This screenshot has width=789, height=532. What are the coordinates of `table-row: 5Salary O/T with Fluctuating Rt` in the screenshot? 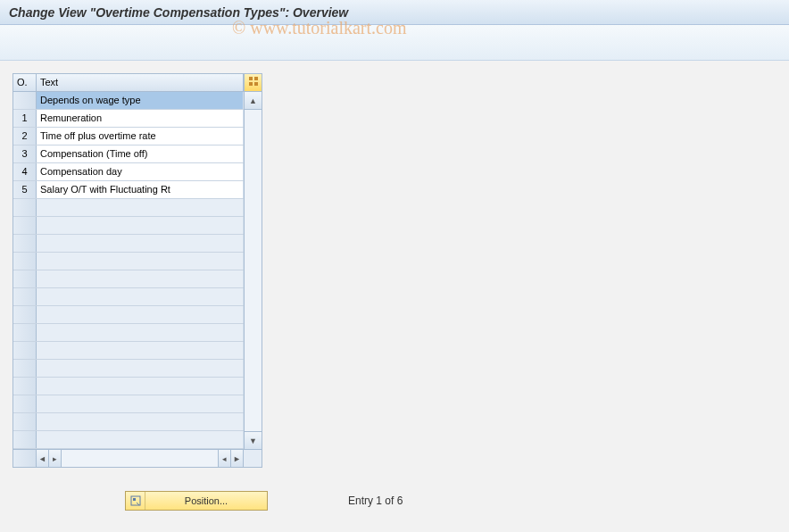 It's located at (129, 190).